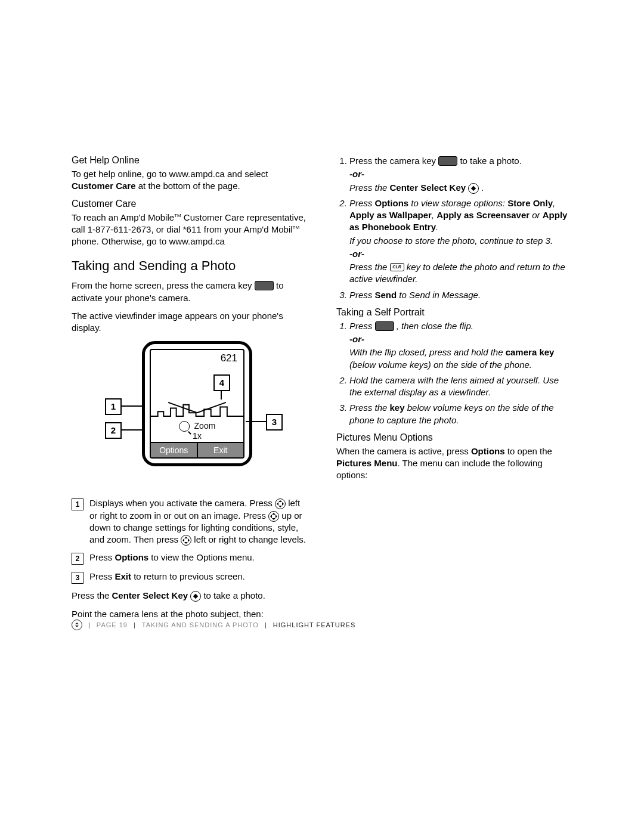  What do you see at coordinates (182, 503) in the screenshot?
I see `text: Displays when you activate the camera. P…` at bounding box center [182, 503].